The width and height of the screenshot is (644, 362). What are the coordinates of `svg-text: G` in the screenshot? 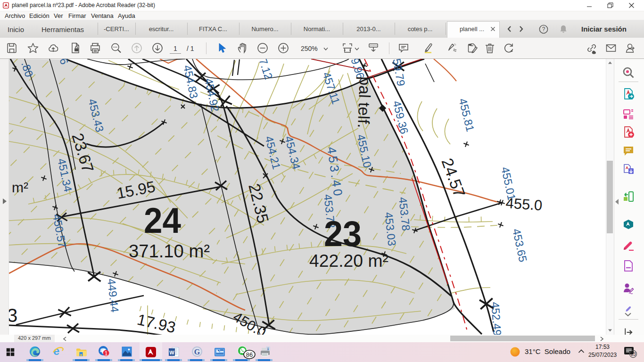 It's located at (197, 352).